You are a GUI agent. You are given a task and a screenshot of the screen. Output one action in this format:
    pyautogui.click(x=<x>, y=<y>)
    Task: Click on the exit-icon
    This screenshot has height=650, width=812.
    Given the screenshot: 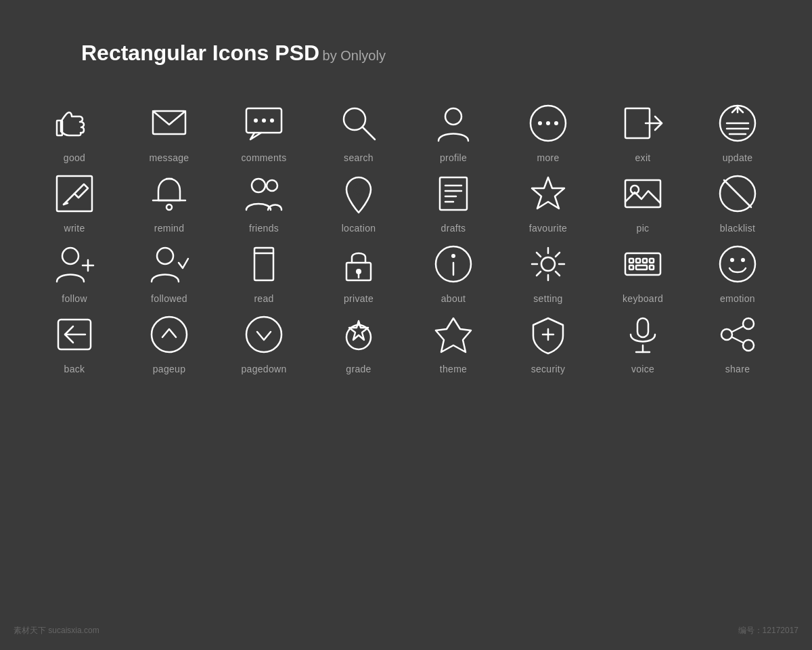 What is the action you would take?
    pyautogui.click(x=643, y=123)
    